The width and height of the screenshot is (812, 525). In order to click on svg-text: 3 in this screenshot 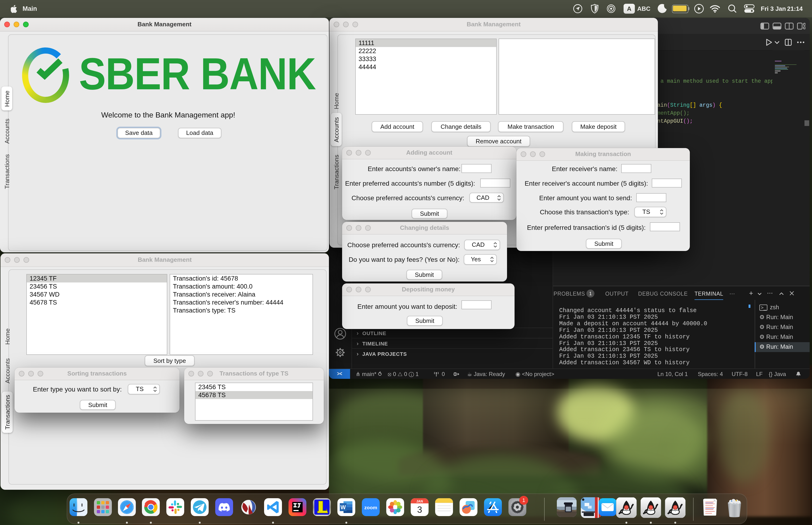, I will do `click(419, 510)`.